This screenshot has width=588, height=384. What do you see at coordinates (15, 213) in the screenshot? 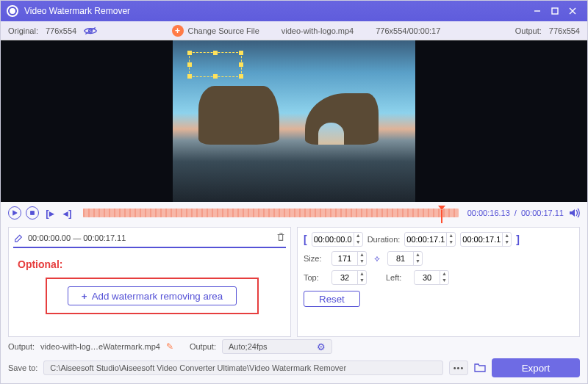
I see `play-button` at bounding box center [15, 213].